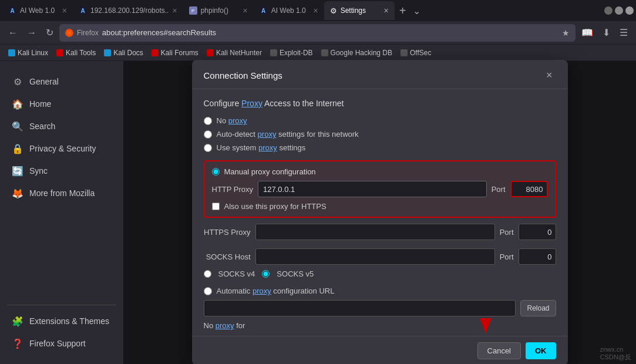 Image resolution: width=636 pixels, height=364 pixels. What do you see at coordinates (237, 274) in the screenshot?
I see `socks-v4-label: SOCKS v4` at bounding box center [237, 274].